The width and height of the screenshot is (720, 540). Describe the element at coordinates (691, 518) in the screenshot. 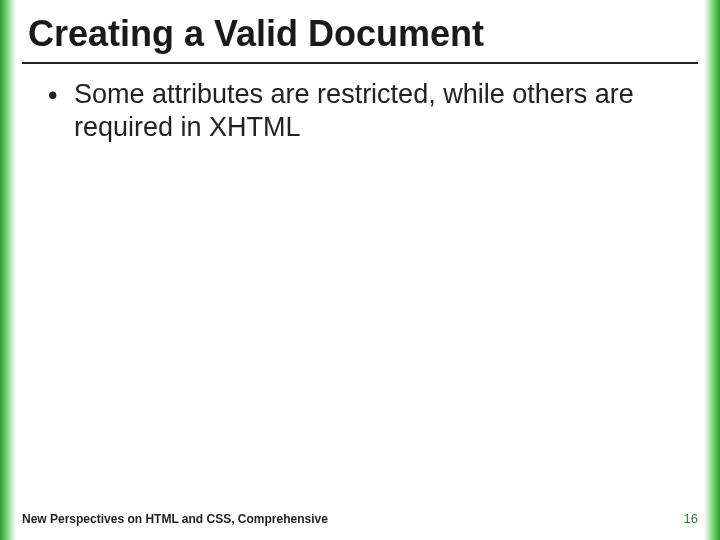

I see `page-number: 16` at that location.